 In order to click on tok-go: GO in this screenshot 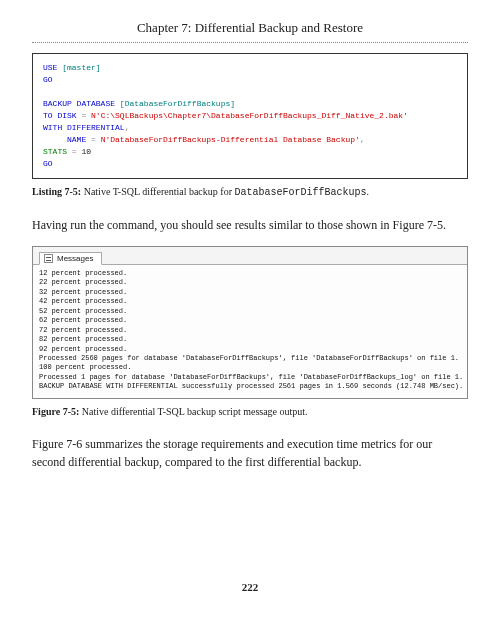, I will do `click(48, 80)`.